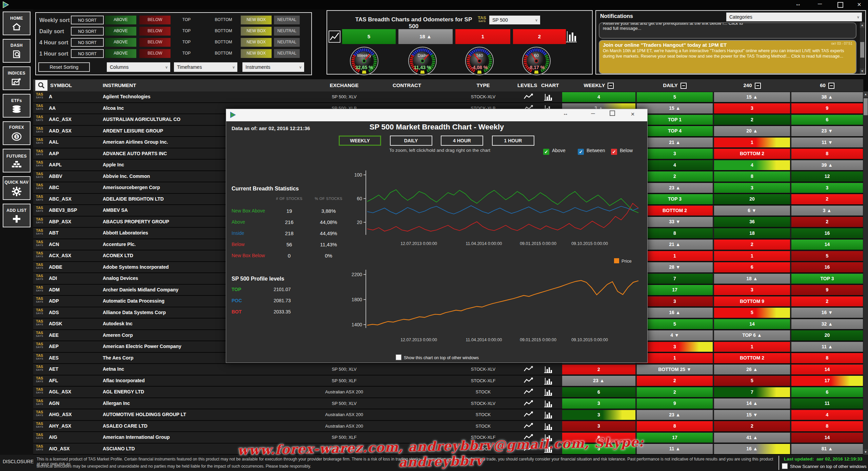  What do you see at coordinates (138, 67) in the screenshot?
I see `columns-dropdown: Columns∨` at bounding box center [138, 67].